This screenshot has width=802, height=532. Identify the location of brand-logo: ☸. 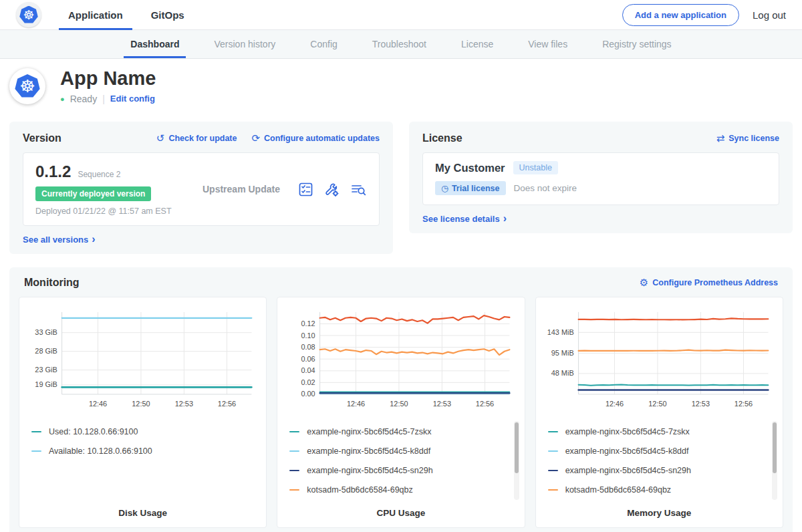
(29, 15).